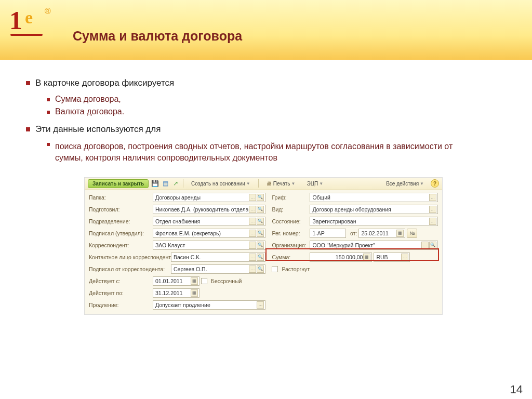 This screenshot has height=399, width=532. What do you see at coordinates (341, 257) in the screenshot?
I see `sum-input: 150 000,00 ▦` at bounding box center [341, 257].